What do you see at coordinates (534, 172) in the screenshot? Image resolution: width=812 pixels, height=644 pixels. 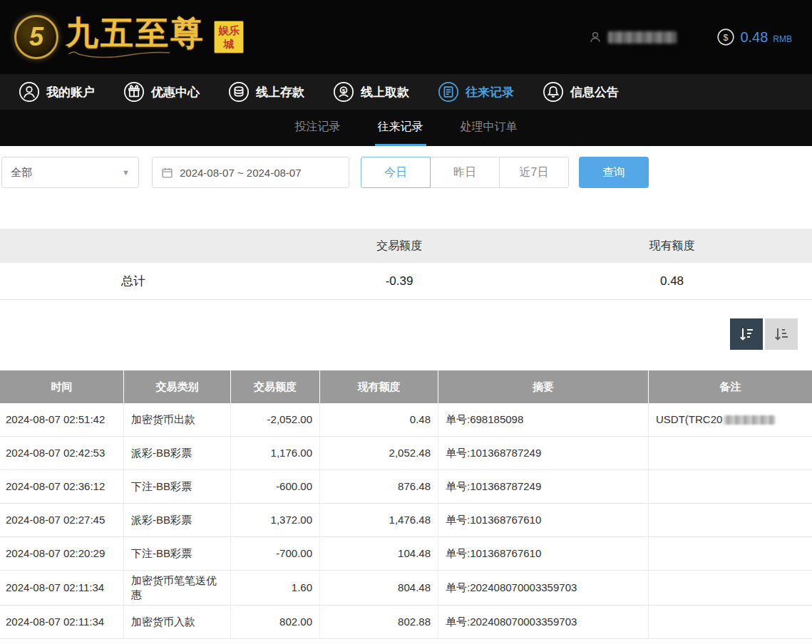 I see `quick-last7days-button: 近7日` at bounding box center [534, 172].